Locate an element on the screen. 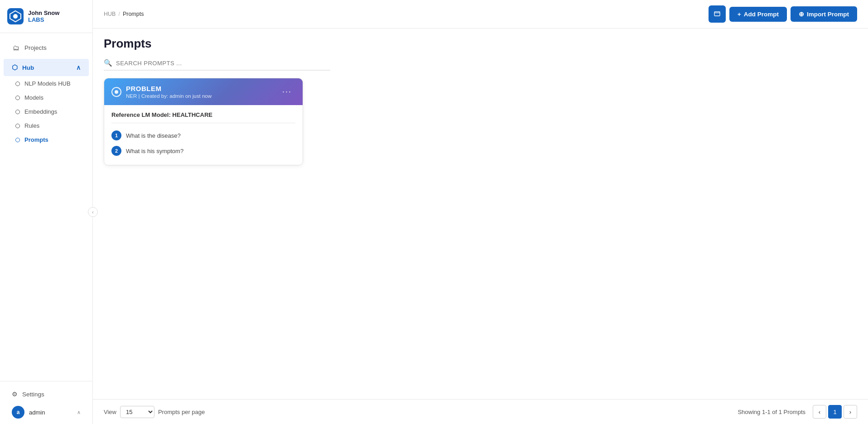 This screenshot has width=868, height=424. hub-subnav: NLP Models HUB Models Embeddings Rules P… is located at coordinates (46, 111).